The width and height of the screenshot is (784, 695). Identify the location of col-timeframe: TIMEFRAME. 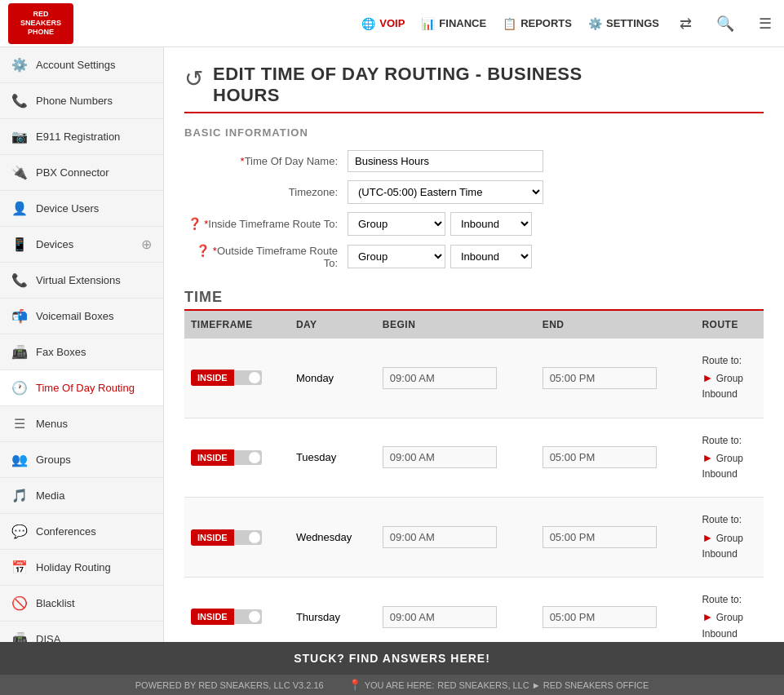
(237, 325).